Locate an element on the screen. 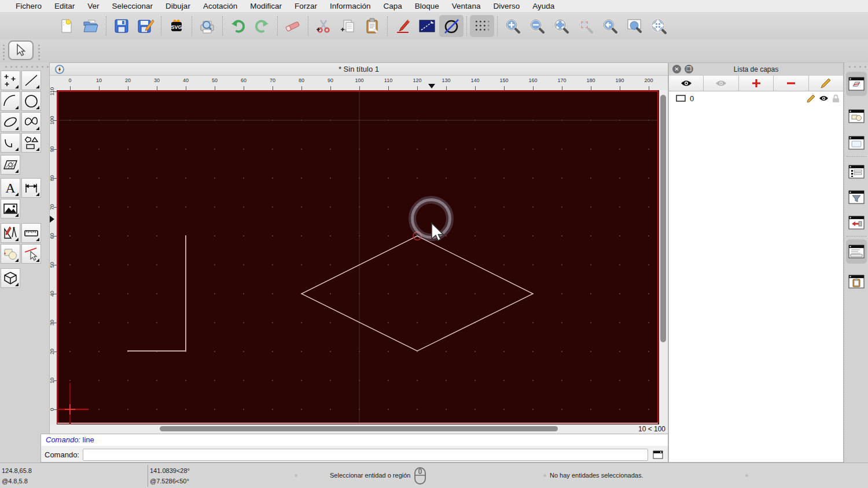 The width and height of the screenshot is (868, 488). ruler-x-tick-label: 170 is located at coordinates (561, 80).